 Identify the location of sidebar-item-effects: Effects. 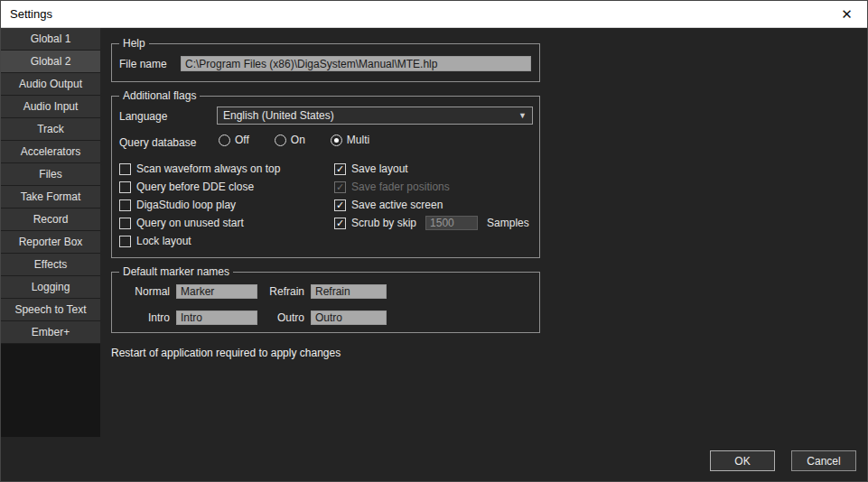
(51, 265).